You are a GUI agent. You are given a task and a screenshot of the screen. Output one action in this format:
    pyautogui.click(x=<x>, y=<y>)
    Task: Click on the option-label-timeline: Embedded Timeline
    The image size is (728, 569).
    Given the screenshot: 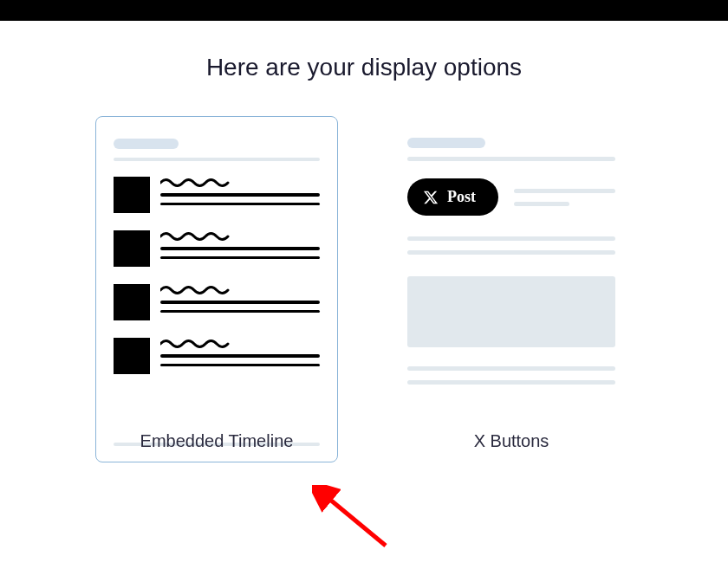 What is the action you would take?
    pyautogui.click(x=217, y=442)
    